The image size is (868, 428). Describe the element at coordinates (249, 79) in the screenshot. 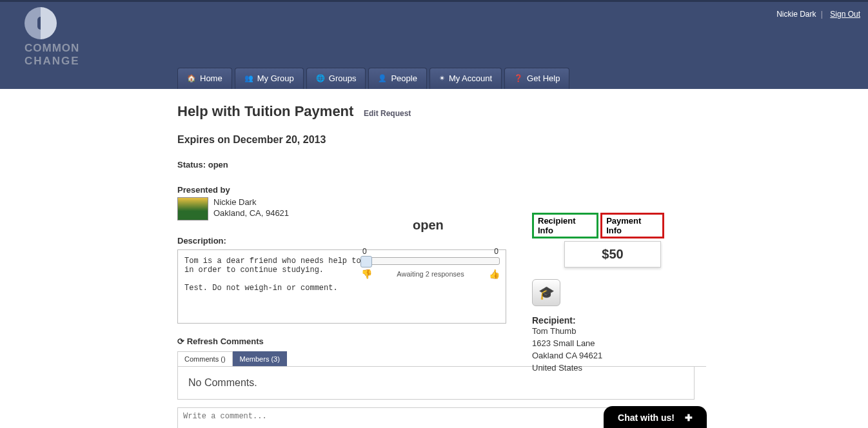

I see `group-icon: 👥` at that location.